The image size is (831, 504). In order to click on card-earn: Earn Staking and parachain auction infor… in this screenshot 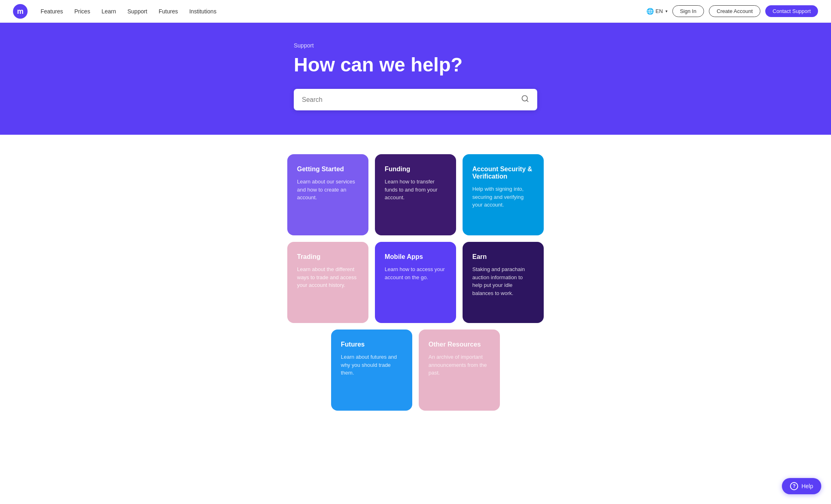, I will do `click(503, 282)`.